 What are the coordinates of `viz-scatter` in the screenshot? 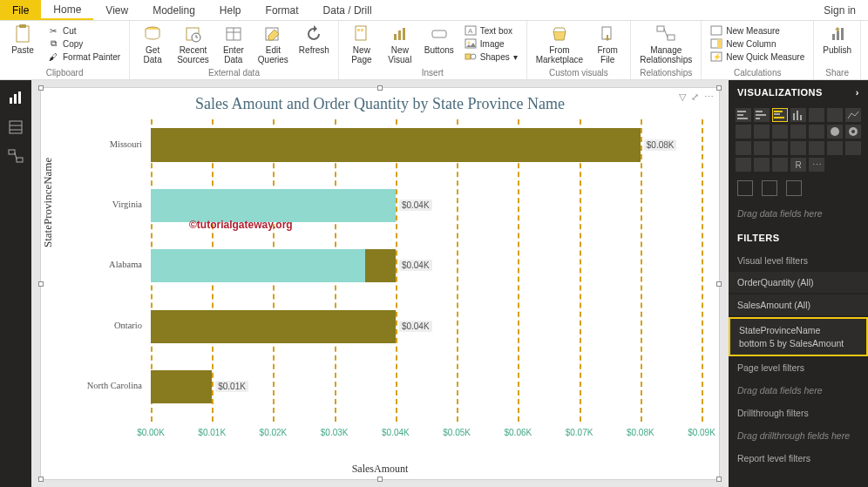 It's located at (817, 132).